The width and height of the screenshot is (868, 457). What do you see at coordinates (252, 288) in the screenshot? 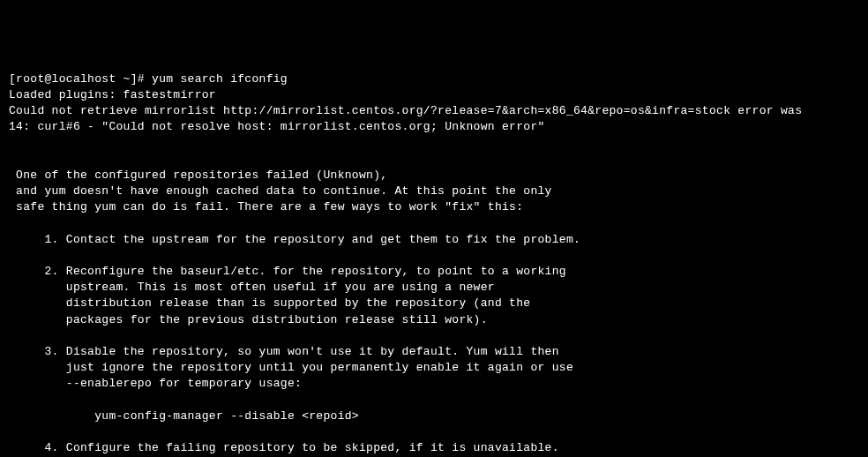
I see `terminal-line: upstream. This is most often useful if y…` at bounding box center [252, 288].